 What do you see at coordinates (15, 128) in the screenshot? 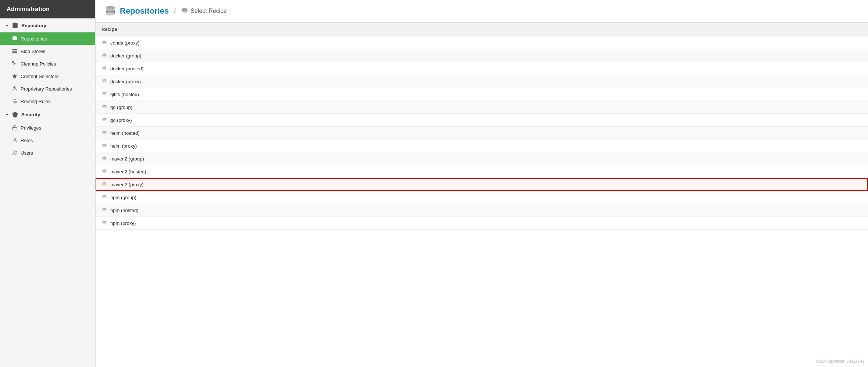
I see `privileges-icon` at bounding box center [15, 128].